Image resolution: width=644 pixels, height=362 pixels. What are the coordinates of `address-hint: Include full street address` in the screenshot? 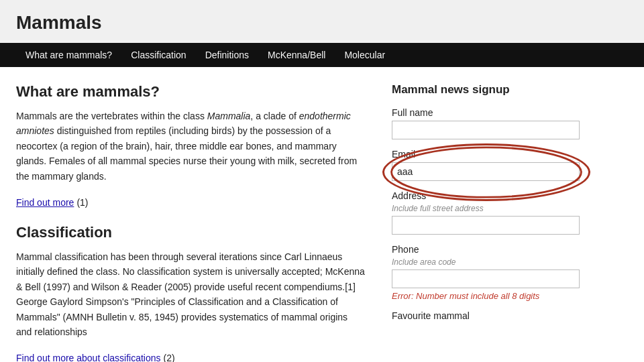 It's located at (486, 208).